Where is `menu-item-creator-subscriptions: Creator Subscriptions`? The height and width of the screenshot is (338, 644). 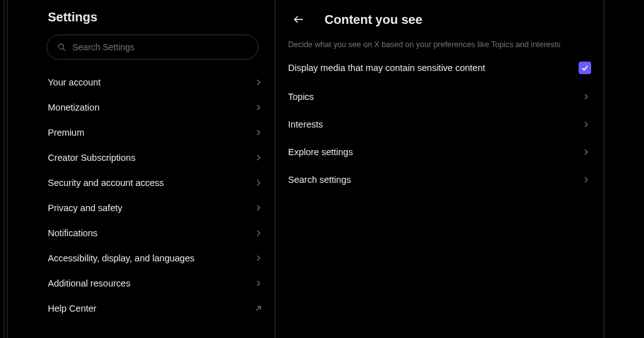 menu-item-creator-subscriptions: Creator Subscriptions is located at coordinates (152, 158).